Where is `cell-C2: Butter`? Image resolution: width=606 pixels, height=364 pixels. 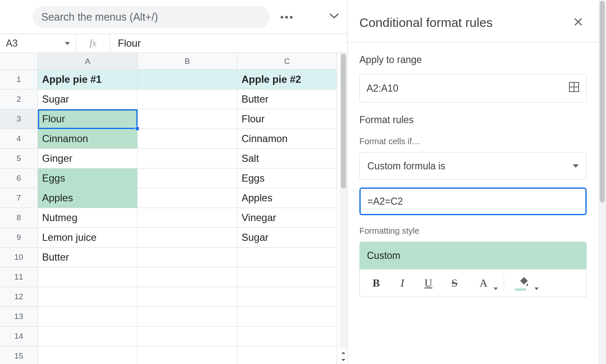 cell-C2: Butter is located at coordinates (287, 99).